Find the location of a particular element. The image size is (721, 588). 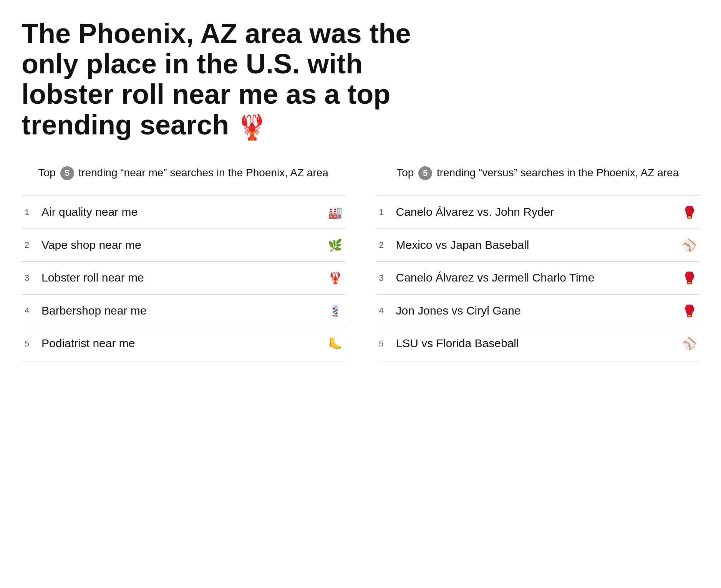

nearme-header-suffix: trending “near me” searches in the Phoen… is located at coordinates (204, 173).